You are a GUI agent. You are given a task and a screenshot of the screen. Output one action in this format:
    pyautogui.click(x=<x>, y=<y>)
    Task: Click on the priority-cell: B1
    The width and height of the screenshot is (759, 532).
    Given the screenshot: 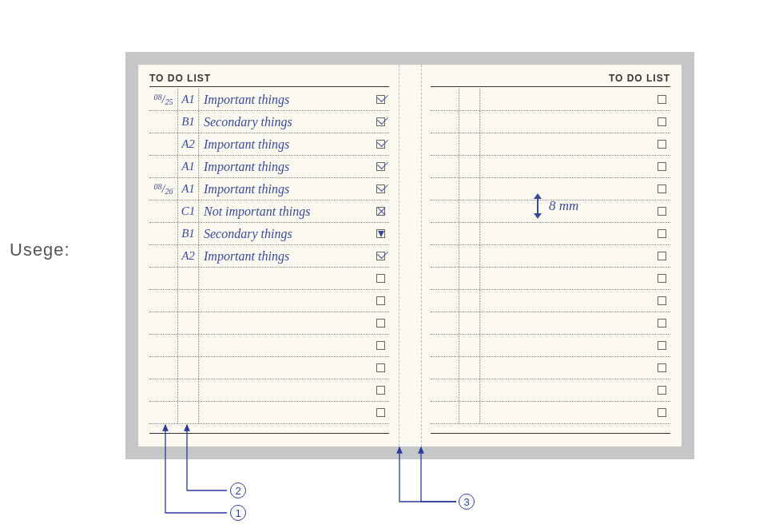 What is the action you would take?
    pyautogui.click(x=189, y=121)
    